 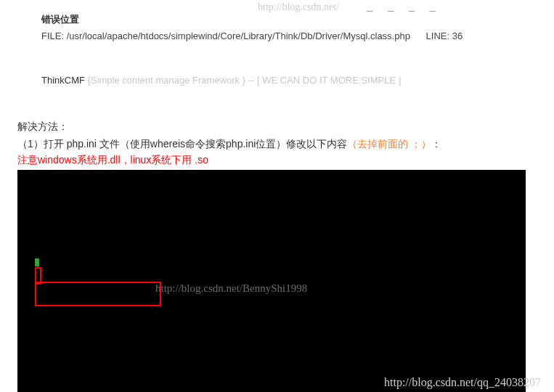 I want to click on solution-step-1: （1）打开 php.ini 文件（使用whereis命令搜索php.ini位置）…, so click(x=277, y=144).